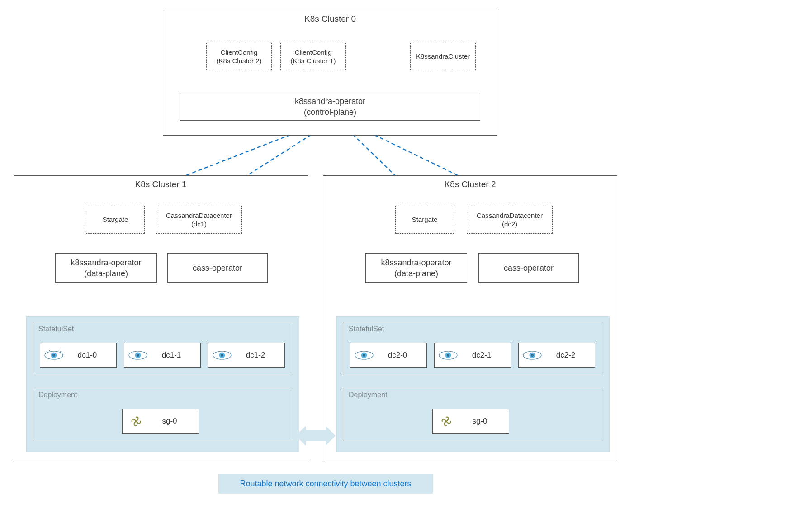 This screenshot has width=809, height=532. I want to click on control-plane-operator: k8ssandra-operator (control-plane), so click(330, 107).